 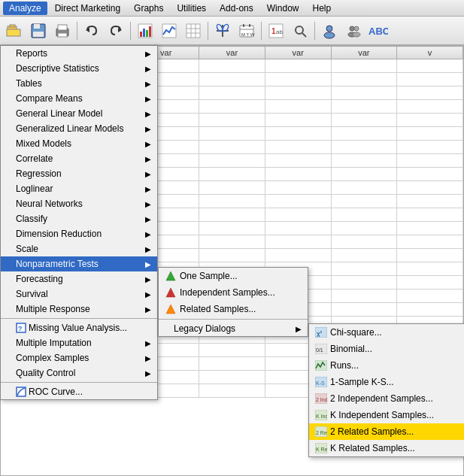 What do you see at coordinates (236, 8) in the screenshot?
I see `menubar-addons: Add-ons` at bounding box center [236, 8].